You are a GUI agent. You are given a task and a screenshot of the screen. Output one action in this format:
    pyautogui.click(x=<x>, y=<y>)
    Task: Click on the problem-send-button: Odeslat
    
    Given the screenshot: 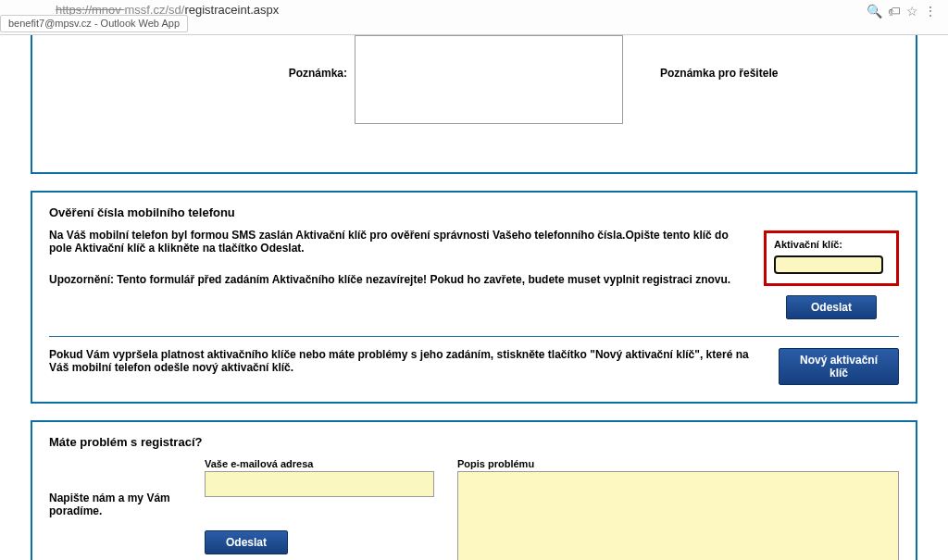 What is the action you would take?
    pyautogui.click(x=246, y=542)
    